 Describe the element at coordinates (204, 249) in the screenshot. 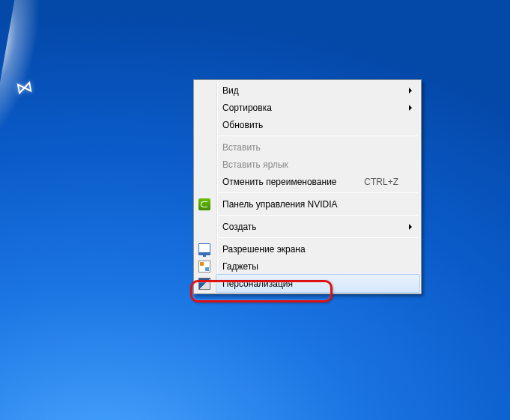

I see `monitor-icon` at that location.